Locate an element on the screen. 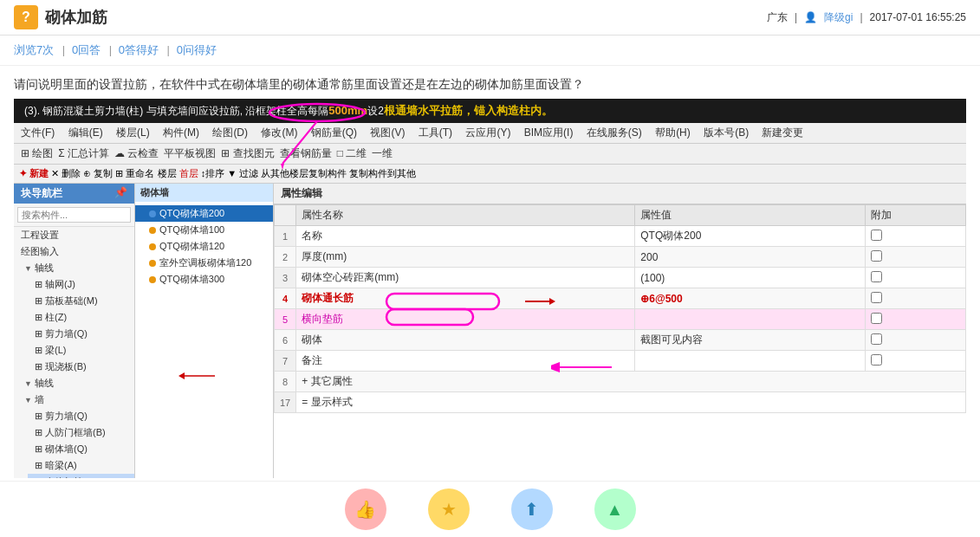 The height and width of the screenshot is (537, 980). app-toolbar: ⊞ 绘图 Σ 汇总计算 ☁ 云检查 平平板视图 ⊞ 查找图元 查看钢筋量 □ 二… is located at coordinates (490, 154).